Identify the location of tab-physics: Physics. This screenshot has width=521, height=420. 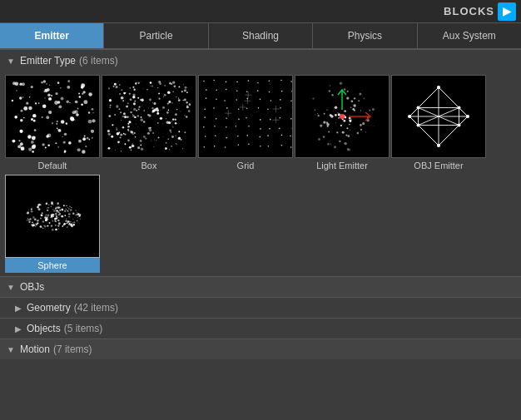
(365, 36).